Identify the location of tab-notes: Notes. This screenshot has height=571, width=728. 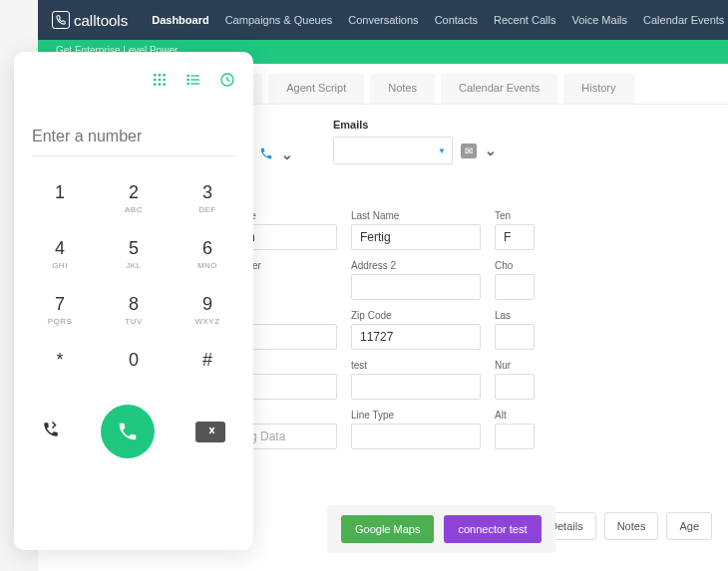
(403, 89).